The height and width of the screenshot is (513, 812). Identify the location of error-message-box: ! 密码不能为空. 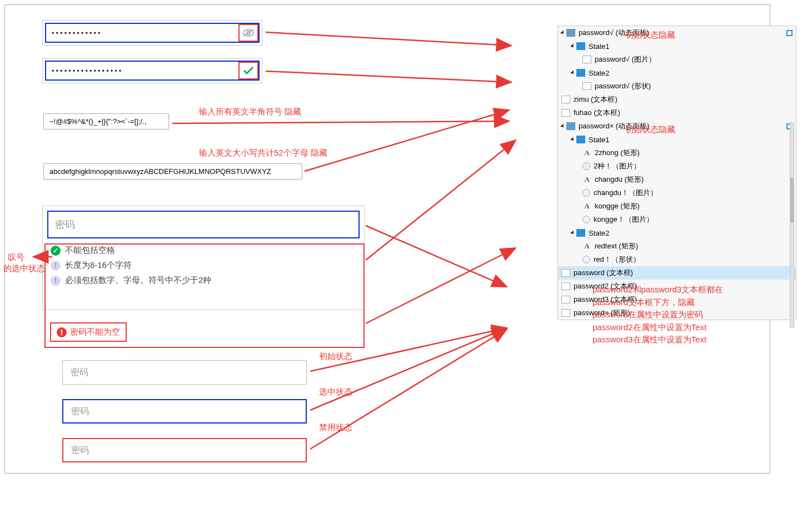
(88, 332).